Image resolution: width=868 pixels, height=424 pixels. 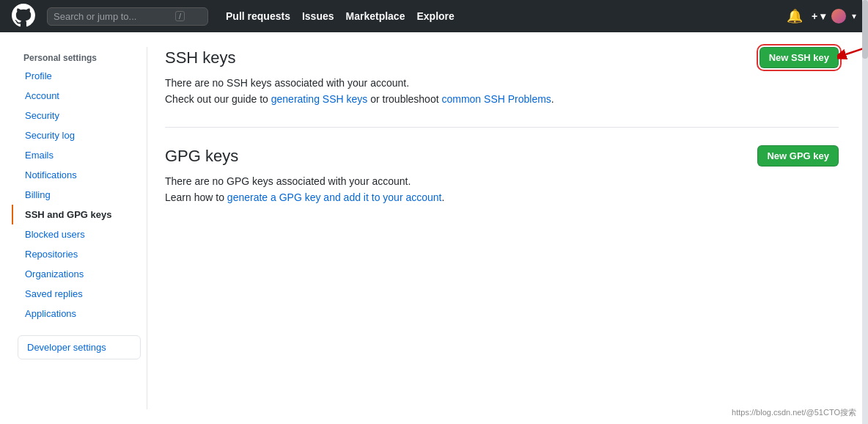 What do you see at coordinates (79, 235) in the screenshot?
I see `sidebar-item-blocked: Blocked users` at bounding box center [79, 235].